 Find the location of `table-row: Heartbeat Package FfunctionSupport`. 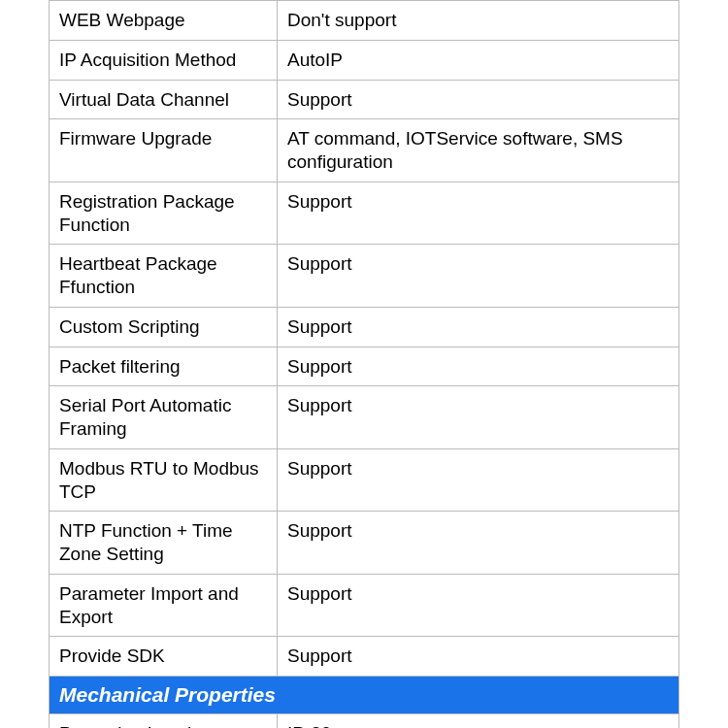

table-row: Heartbeat Package FfunctionSupport is located at coordinates (365, 276).